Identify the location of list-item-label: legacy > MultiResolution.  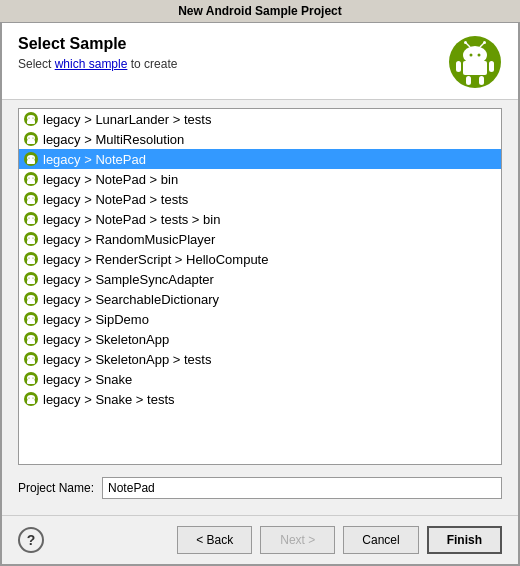
(114, 140).